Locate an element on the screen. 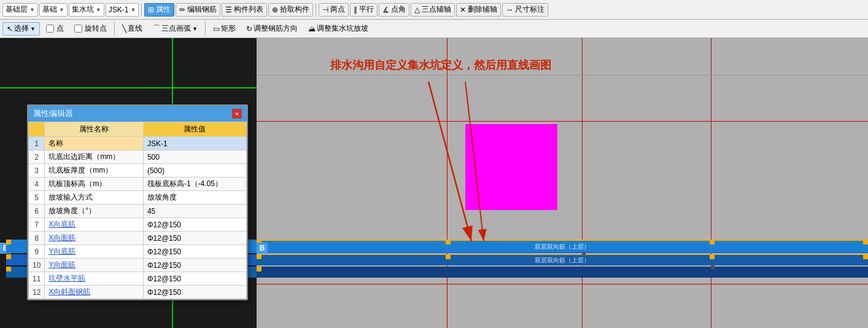  dimension-icon: ↔ is located at coordinates (510, 10).